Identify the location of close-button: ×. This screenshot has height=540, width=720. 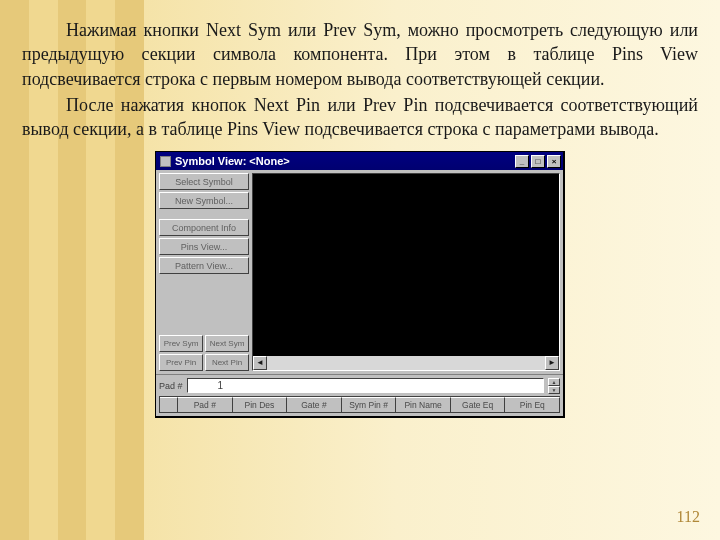
(554, 162).